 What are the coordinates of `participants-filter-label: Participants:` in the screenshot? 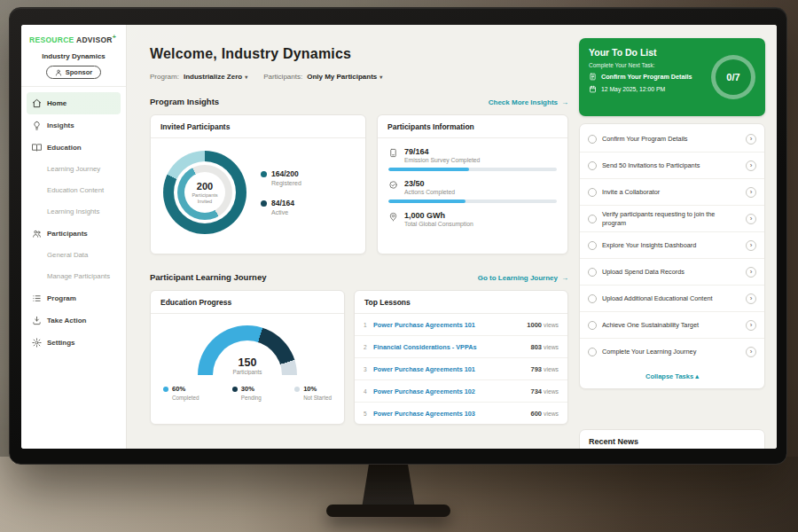 It's located at (283, 76).